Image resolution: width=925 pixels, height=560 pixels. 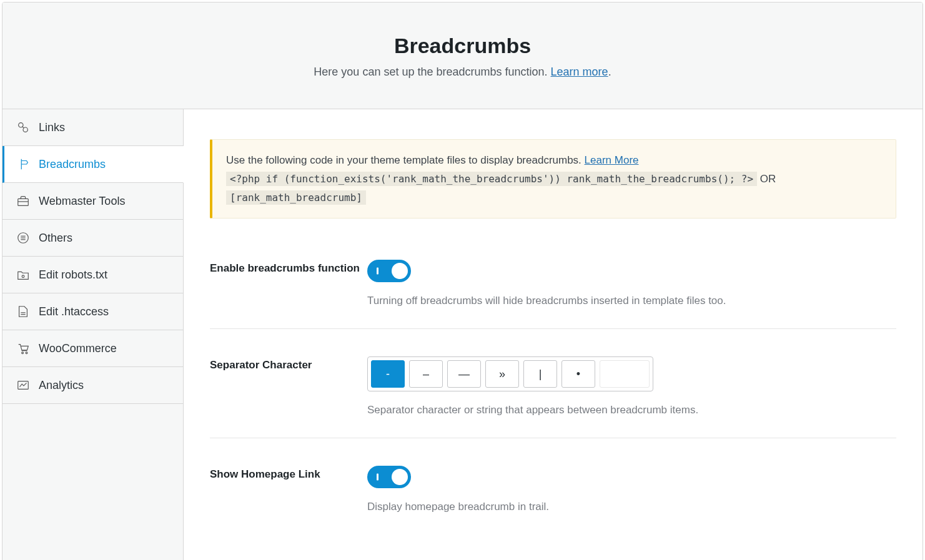 I want to click on field-label: Show Homepage Link, so click(x=289, y=489).